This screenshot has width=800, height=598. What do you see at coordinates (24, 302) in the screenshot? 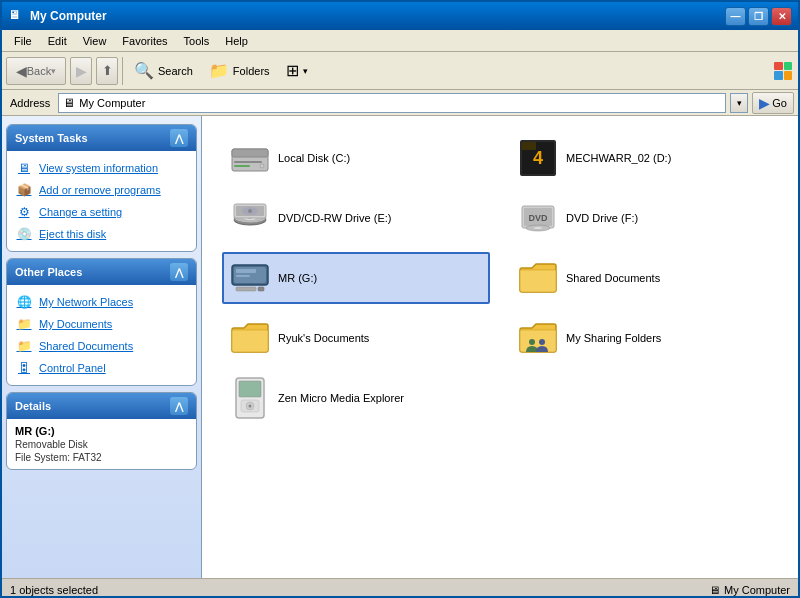
I see `network-icon: 🌐` at bounding box center [24, 302].